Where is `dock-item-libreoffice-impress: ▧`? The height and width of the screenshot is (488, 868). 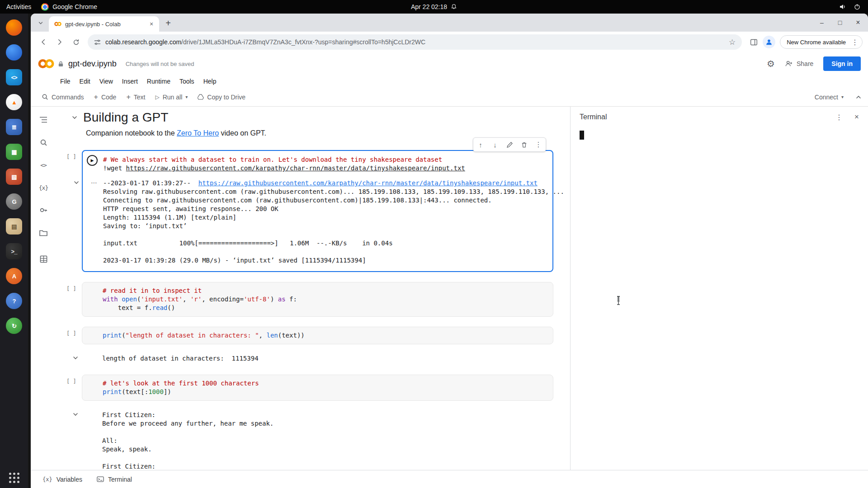 dock-item-libreoffice-impress: ▧ is located at coordinates (14, 177).